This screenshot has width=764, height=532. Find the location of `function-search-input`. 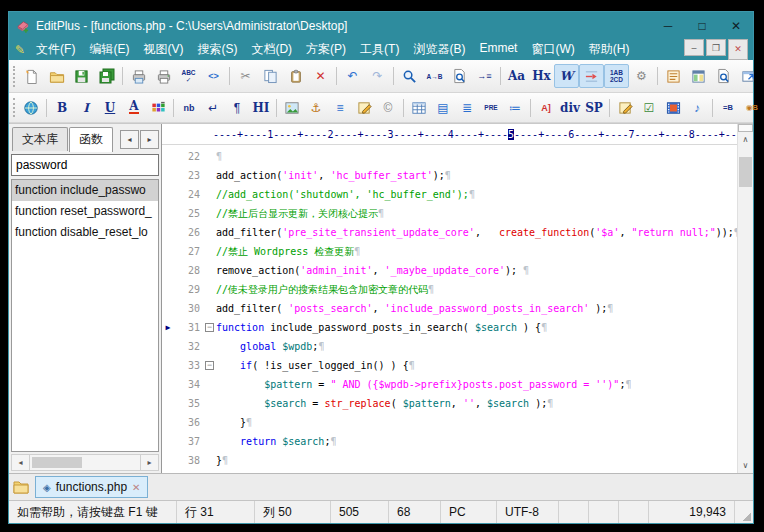

function-search-input is located at coordinates (85, 165).